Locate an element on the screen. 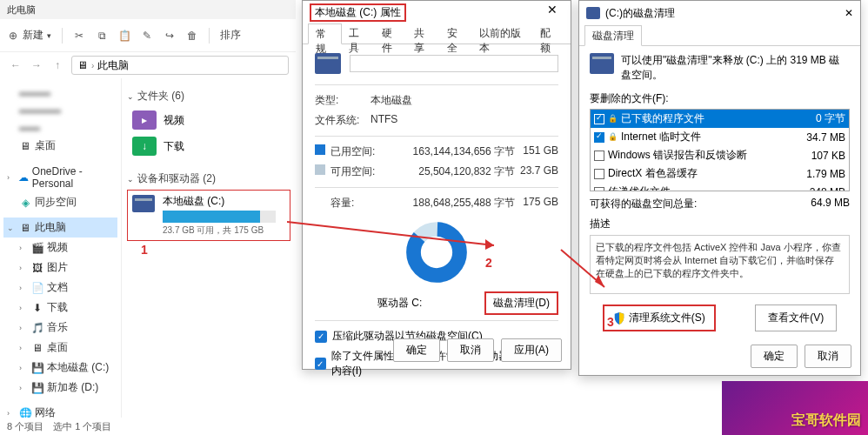 The height and width of the screenshot is (435, 868). tree-docs: ›📄文档 is located at coordinates (61, 287).